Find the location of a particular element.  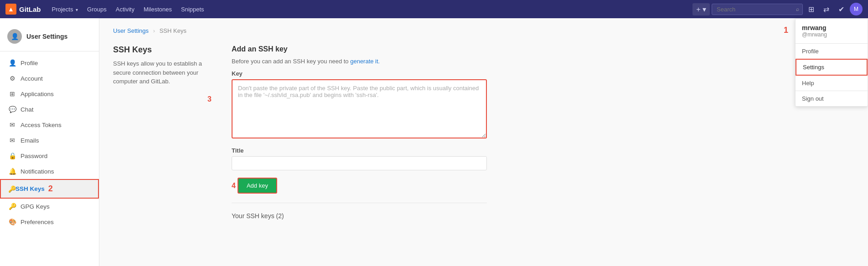

sidebar-label-account: Account is located at coordinates (32, 78).